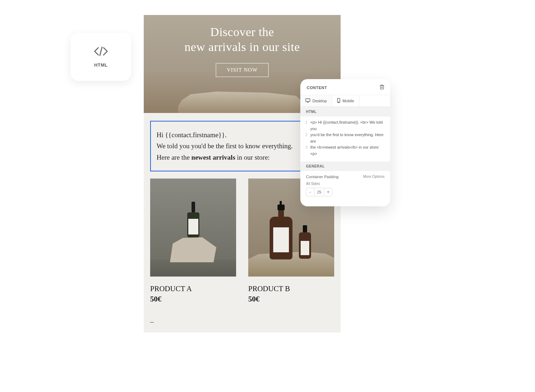 This screenshot has height=392, width=535. Describe the element at coordinates (193, 289) in the screenshot. I see `product-a-name: PRODUCT A` at that location.